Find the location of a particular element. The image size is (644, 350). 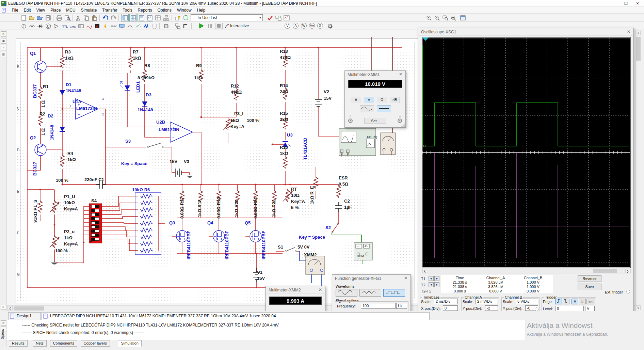

menu-simulate: Simulate is located at coordinates (89, 10).